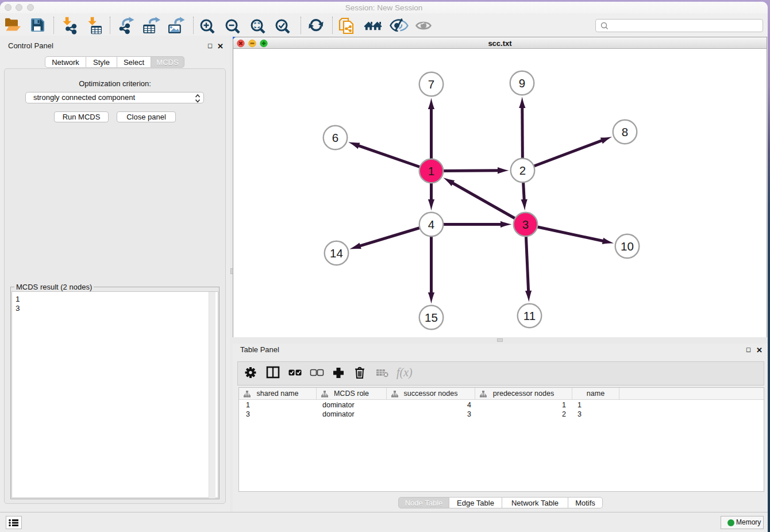  What do you see at coordinates (431, 171) in the screenshot?
I see `svg-text: 1` at bounding box center [431, 171].